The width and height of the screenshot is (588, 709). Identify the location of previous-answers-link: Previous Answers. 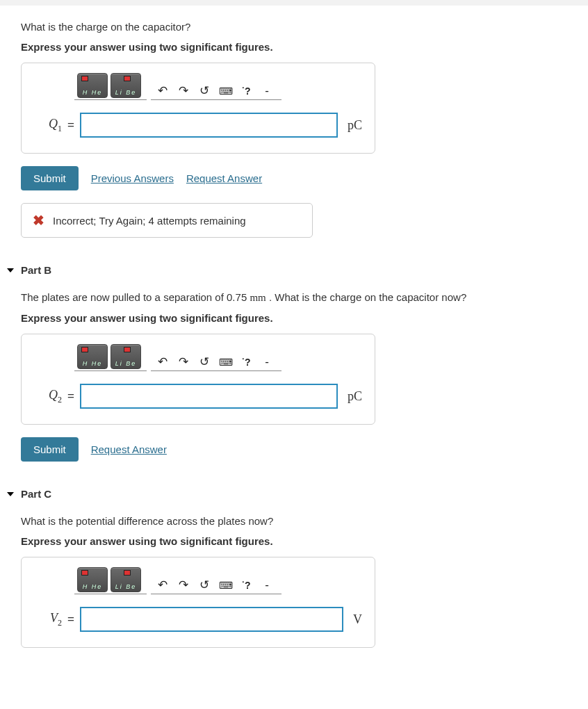
(132, 178).